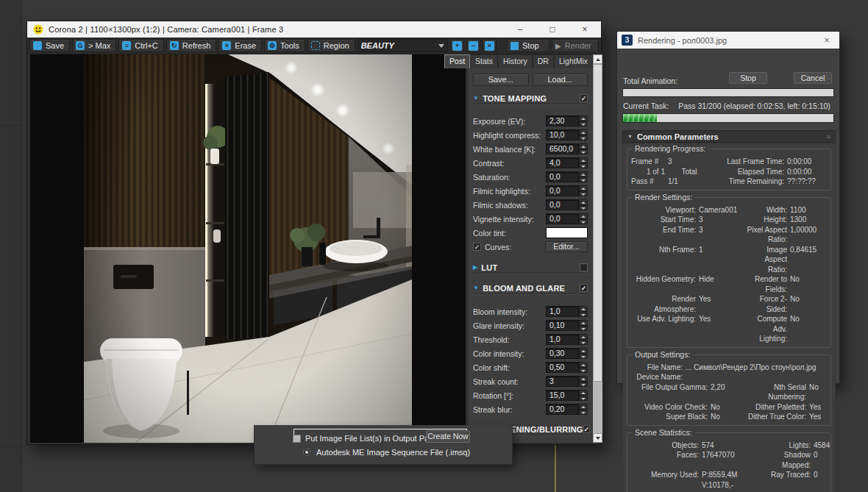  Describe the element at coordinates (566, 353) in the screenshot. I see `param-spinner-field: 0,30` at that location.